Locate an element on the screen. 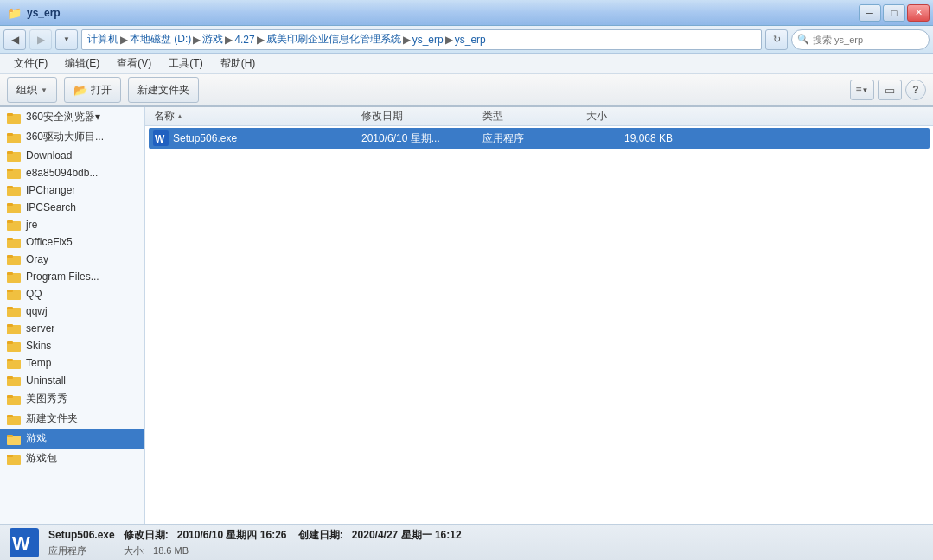  title-buttons: ─ □ ✕ is located at coordinates (894, 13).